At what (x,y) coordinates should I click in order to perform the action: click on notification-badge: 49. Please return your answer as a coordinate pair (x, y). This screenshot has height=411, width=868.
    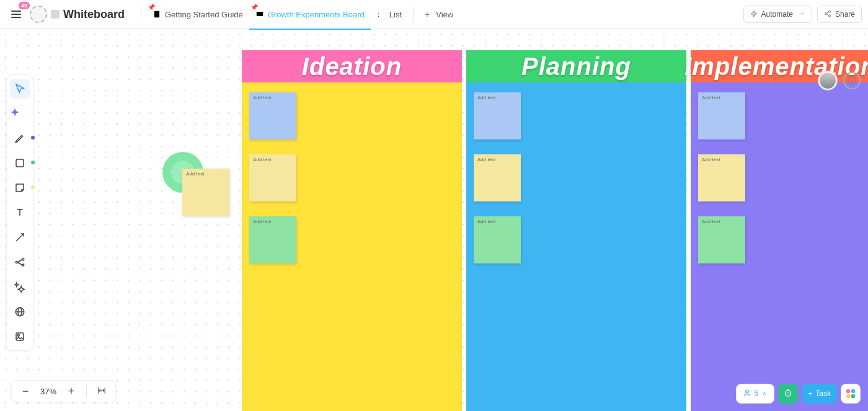
    Looking at the image, I should click on (24, 6).